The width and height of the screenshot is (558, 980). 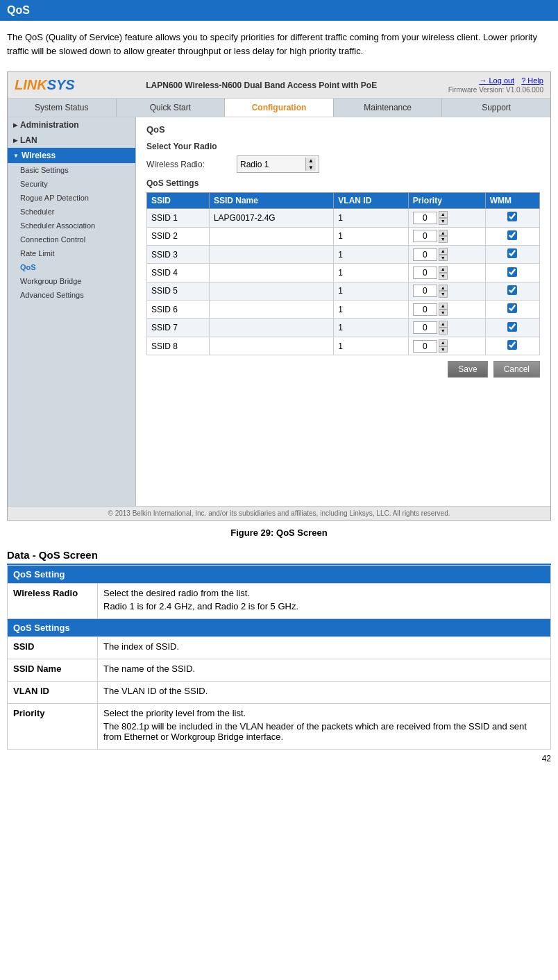 What do you see at coordinates (311, 164) in the screenshot?
I see `radio-spinner: ▲ ▼` at bounding box center [311, 164].